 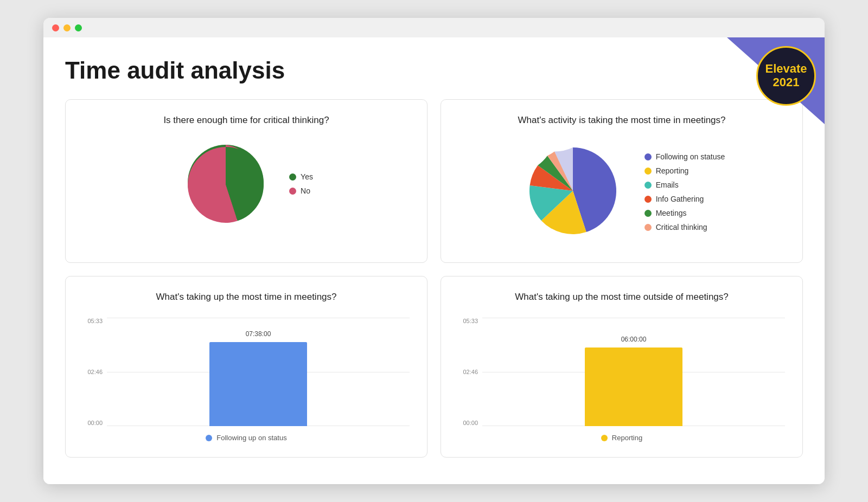 What do you see at coordinates (468, 372) in the screenshot?
I see `y-axis-2: 05:33 02:46 00:00` at bounding box center [468, 372].